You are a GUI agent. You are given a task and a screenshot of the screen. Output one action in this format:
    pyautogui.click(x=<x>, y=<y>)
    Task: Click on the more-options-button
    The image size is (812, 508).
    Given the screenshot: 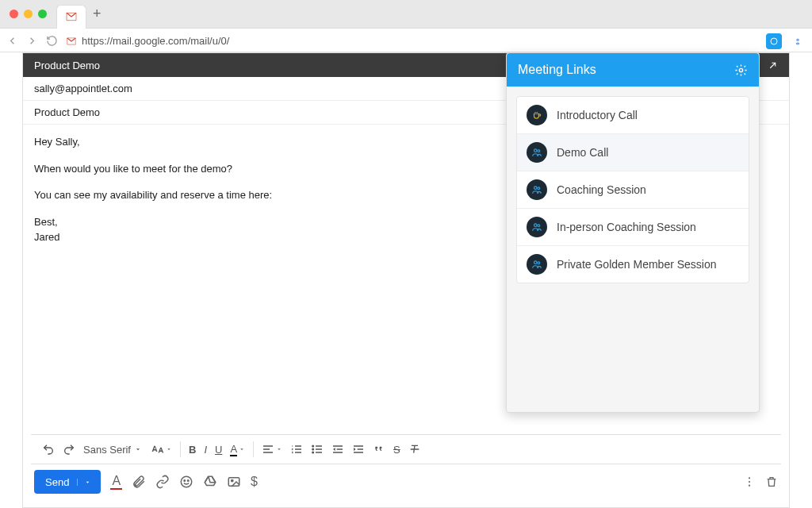 What is the action you would take?
    pyautogui.click(x=749, y=482)
    